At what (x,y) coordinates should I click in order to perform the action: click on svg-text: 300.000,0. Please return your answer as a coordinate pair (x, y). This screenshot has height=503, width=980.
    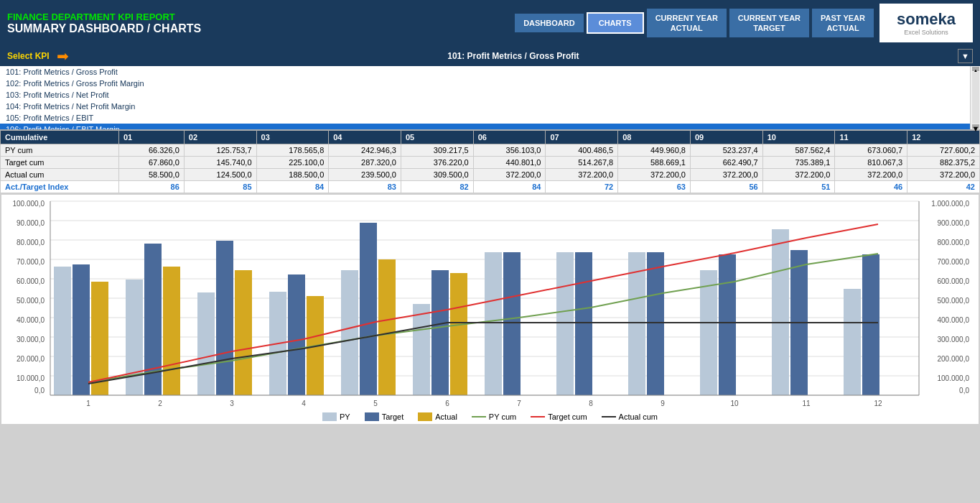
    Looking at the image, I should click on (953, 339).